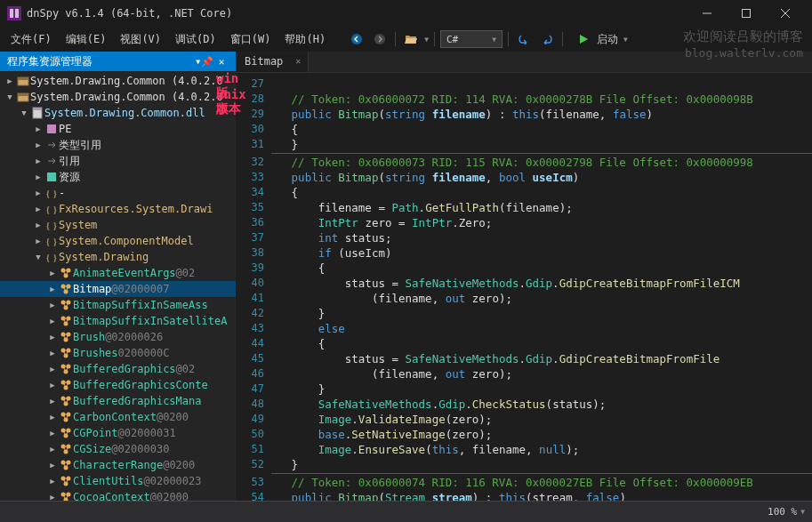 This screenshot has width=812, height=522. I want to click on open-button, so click(411, 39).